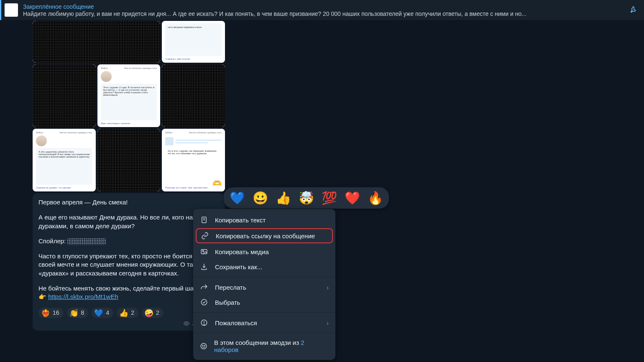  Describe the element at coordinates (153, 313) in the screenshot. I see `reaction-chip: 🤪2` at that location.